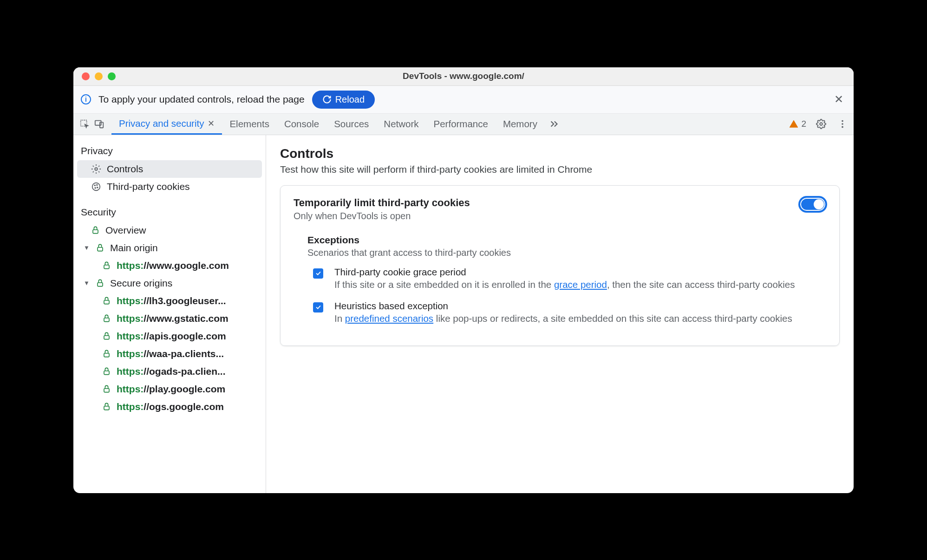 The width and height of the screenshot is (927, 560). I want to click on tab-close-button: ✕, so click(211, 124).